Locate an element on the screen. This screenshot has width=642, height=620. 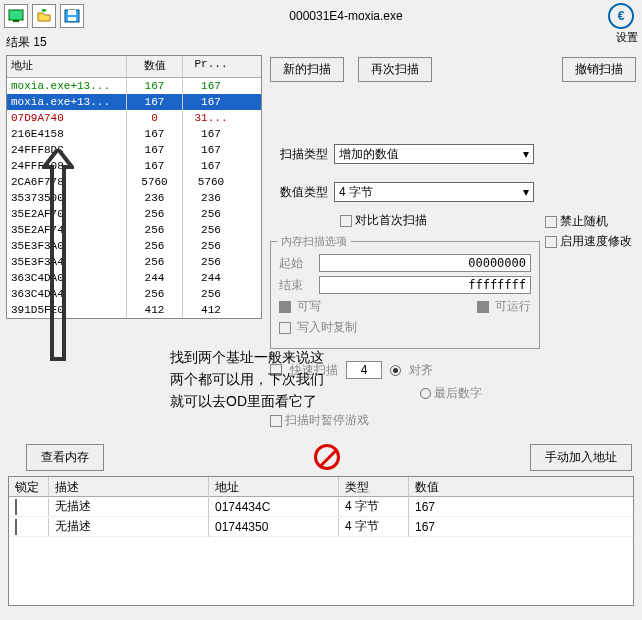
mem-start-input is located at coordinates (425, 263).